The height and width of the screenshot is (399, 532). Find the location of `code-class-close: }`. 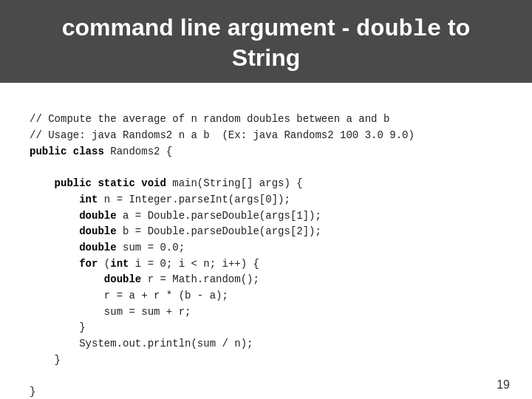

code-class-close: } is located at coordinates (33, 392).